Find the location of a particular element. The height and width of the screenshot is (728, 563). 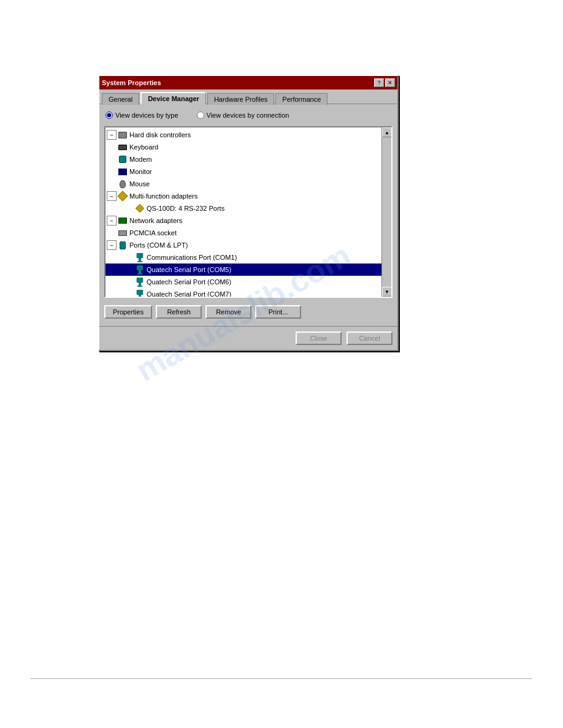

device-label: Monitor is located at coordinates (141, 172).